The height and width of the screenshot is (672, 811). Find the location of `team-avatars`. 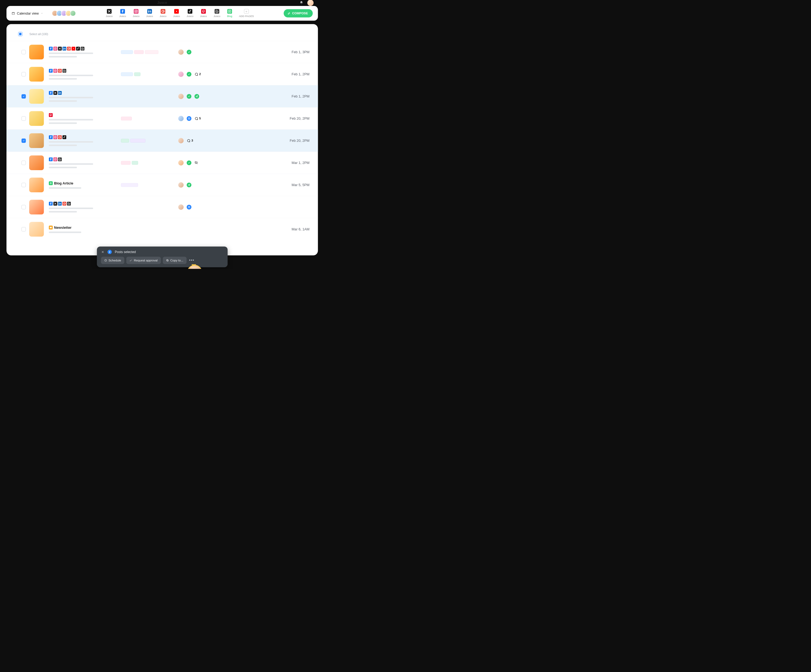

team-avatars is located at coordinates (64, 13).